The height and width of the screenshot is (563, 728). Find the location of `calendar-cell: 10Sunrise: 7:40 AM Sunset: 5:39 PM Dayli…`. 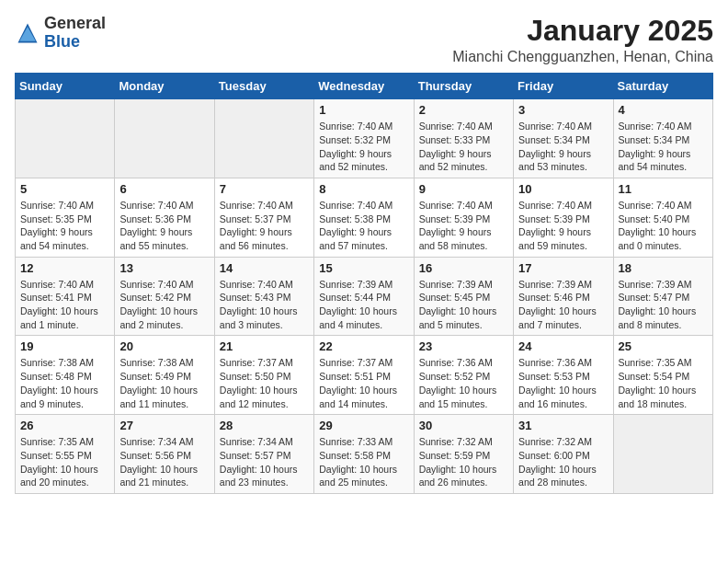

calendar-cell: 10Sunrise: 7:40 AM Sunset: 5:39 PM Dayli… is located at coordinates (563, 217).